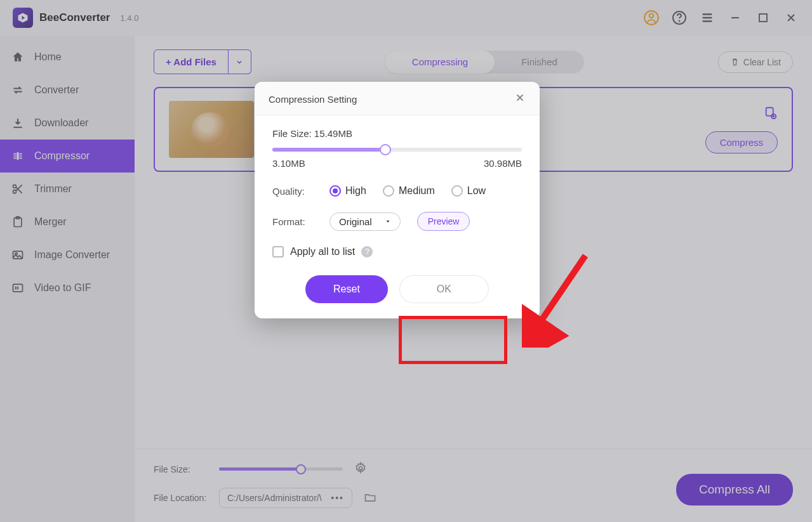 This screenshot has width=812, height=522. What do you see at coordinates (397, 252) in the screenshot?
I see `apply-all-row: Apply all to list ?` at bounding box center [397, 252].